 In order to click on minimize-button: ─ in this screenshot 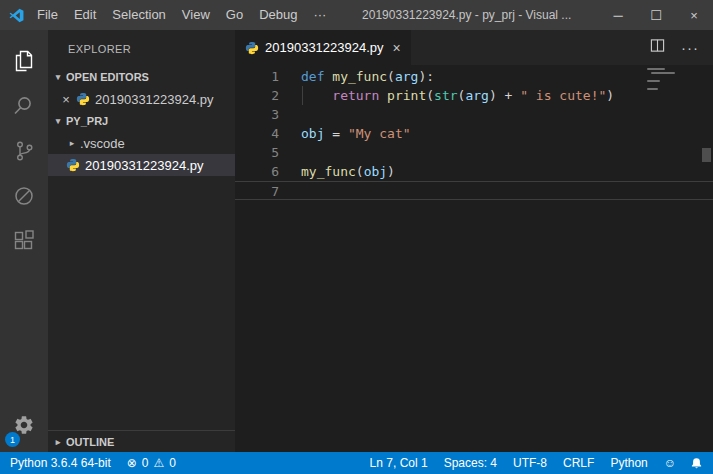, I will do `click(618, 15)`.